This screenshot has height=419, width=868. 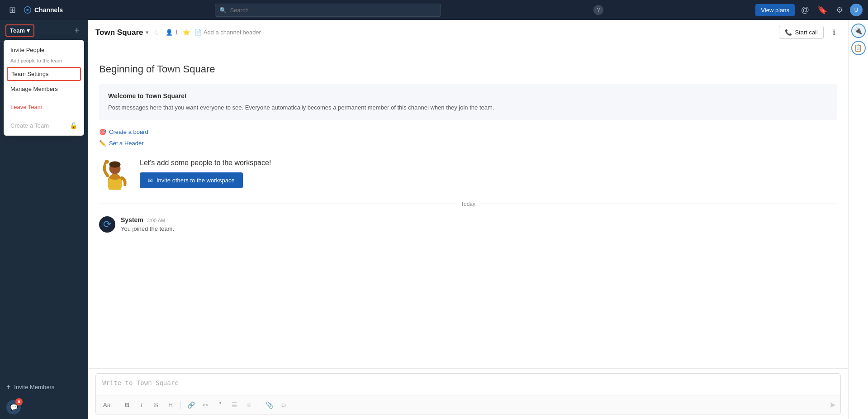 I want to click on right-sidebar-board-icon: 📋, so click(x=859, y=48).